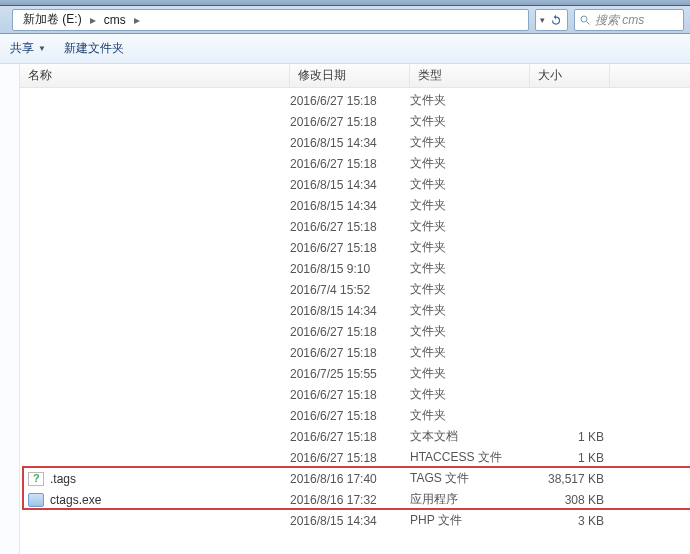  Describe the element at coordinates (355, 268) in the screenshot. I see `table-row: 2016/8/15 9:10文件夹` at that location.